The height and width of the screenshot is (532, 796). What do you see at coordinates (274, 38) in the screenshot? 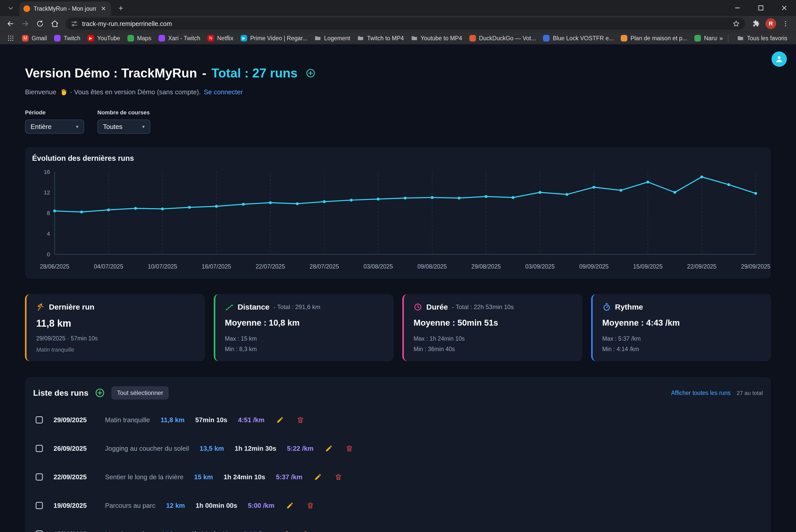
I see `bookmark-item: ▶Prime Video | Regar...` at bounding box center [274, 38].